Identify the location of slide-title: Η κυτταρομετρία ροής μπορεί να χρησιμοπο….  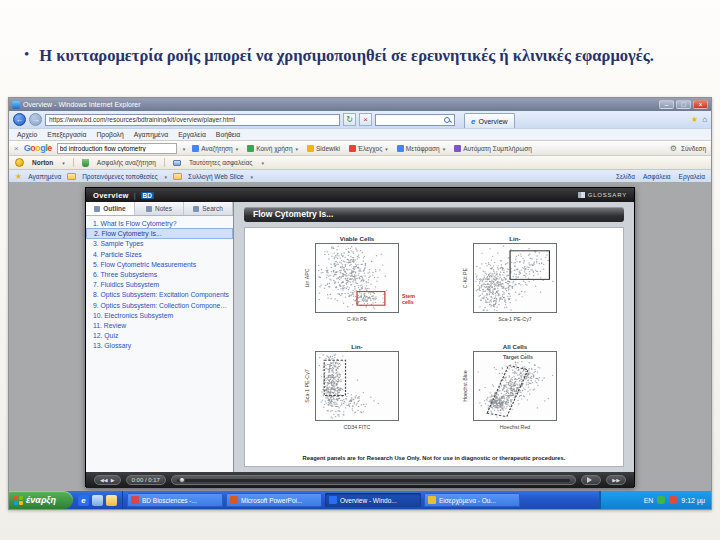
(346, 56).